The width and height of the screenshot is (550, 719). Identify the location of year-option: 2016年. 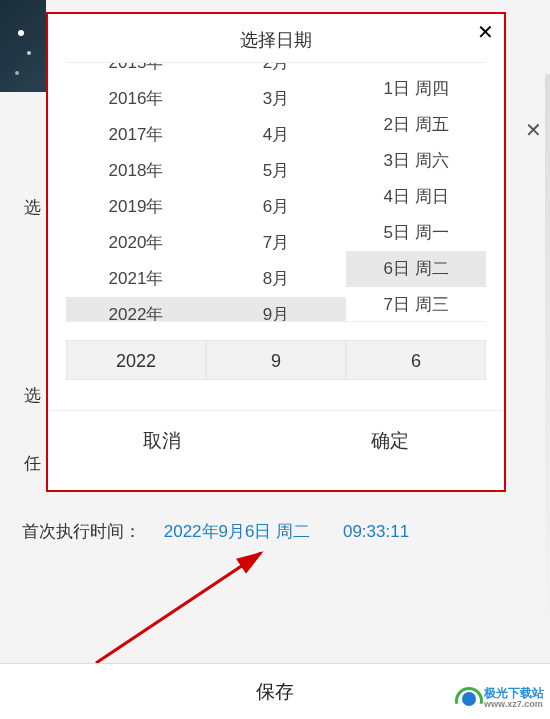
(136, 99).